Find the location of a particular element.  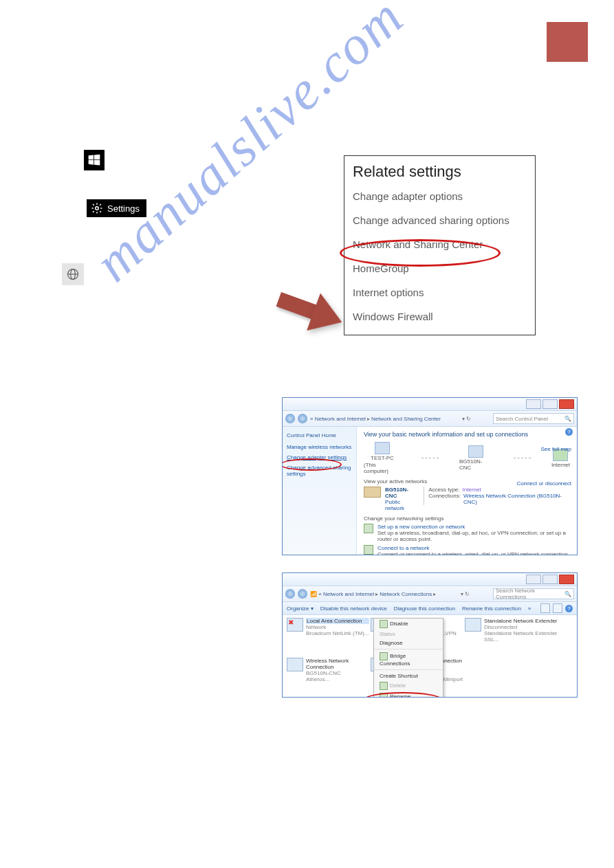

adapter-local-area: Local Area ConnectionNetworkBroadcom Net… is located at coordinates (328, 636).